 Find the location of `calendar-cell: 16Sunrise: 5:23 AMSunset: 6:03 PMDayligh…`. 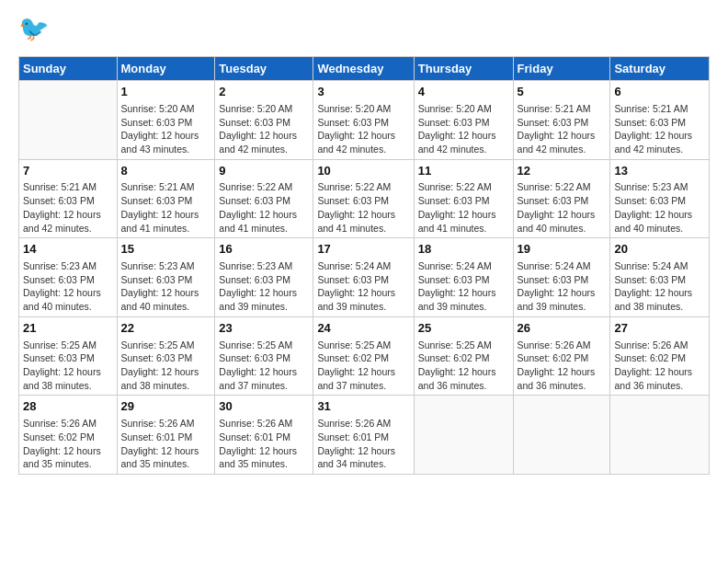

calendar-cell: 16Sunrise: 5:23 AMSunset: 6:03 PMDayligh… is located at coordinates (265, 278).